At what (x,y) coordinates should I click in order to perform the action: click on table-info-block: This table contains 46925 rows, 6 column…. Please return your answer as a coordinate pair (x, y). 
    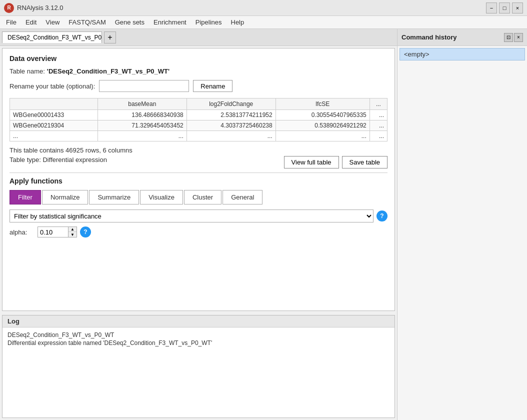
    Looking at the image, I should click on (71, 158).